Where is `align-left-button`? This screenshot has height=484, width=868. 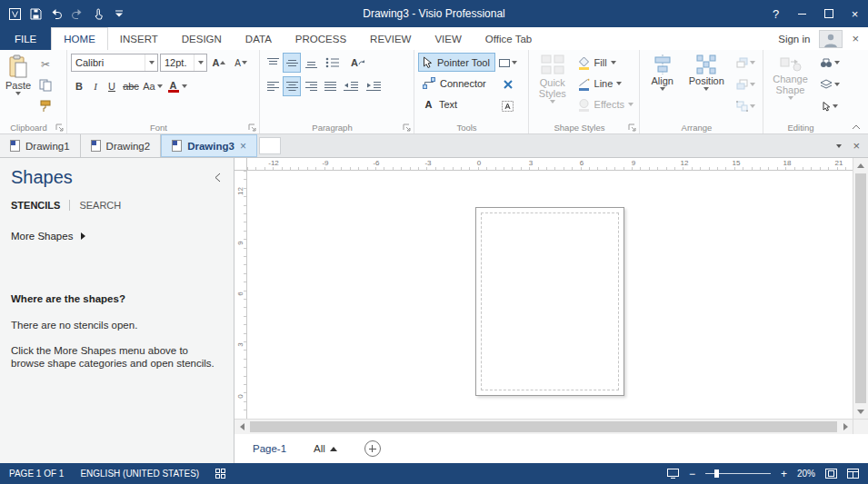 align-left-button is located at coordinates (273, 86).